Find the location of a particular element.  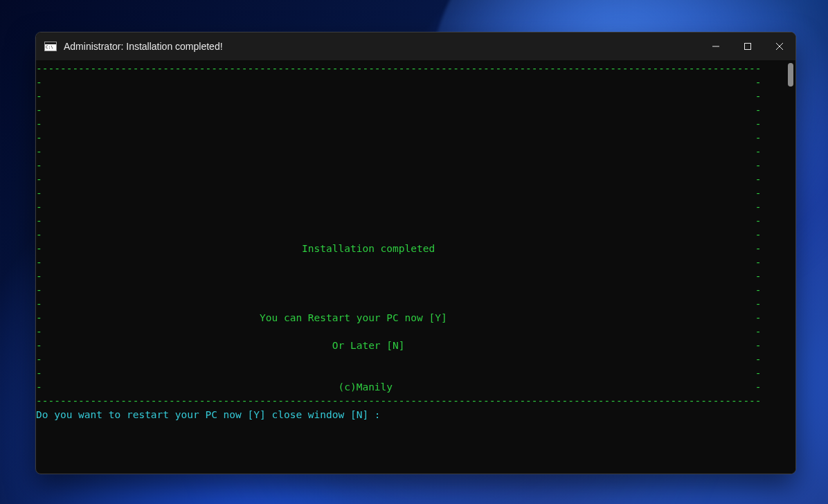

status-line: - Installation completed - is located at coordinates (399, 249).